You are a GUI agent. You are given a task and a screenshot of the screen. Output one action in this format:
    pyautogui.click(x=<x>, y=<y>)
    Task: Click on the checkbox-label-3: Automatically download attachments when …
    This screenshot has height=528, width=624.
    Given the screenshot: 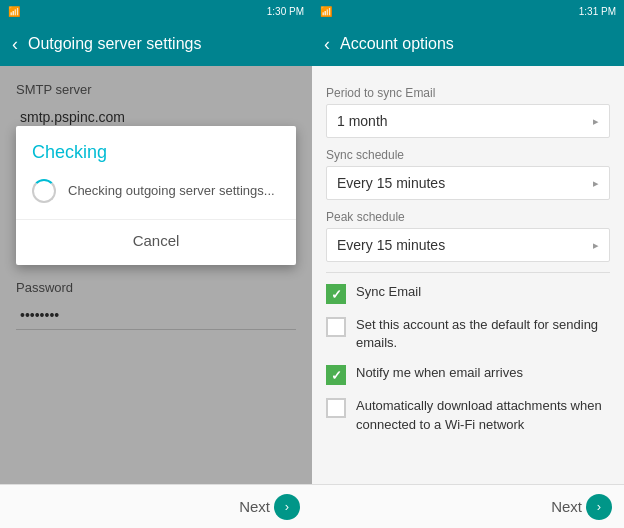 What is the action you would take?
    pyautogui.click(x=483, y=415)
    